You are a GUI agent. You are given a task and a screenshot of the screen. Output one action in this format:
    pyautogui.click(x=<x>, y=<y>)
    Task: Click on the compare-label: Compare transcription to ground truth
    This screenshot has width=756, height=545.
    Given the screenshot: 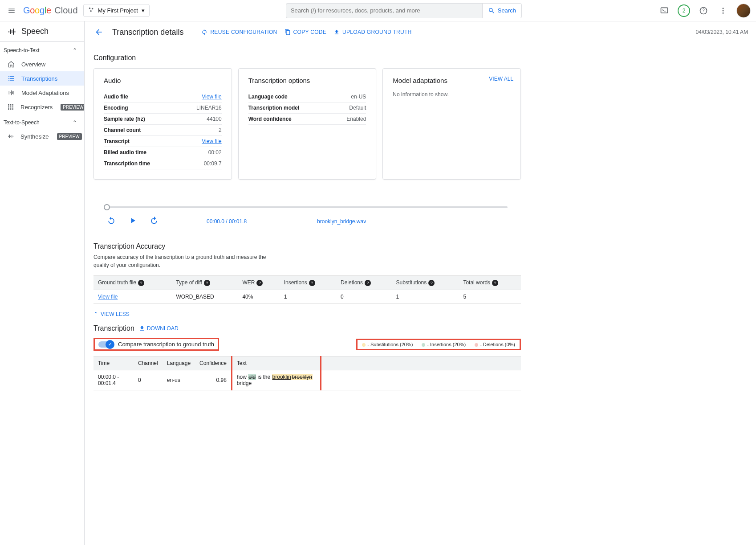 What is the action you would take?
    pyautogui.click(x=166, y=344)
    